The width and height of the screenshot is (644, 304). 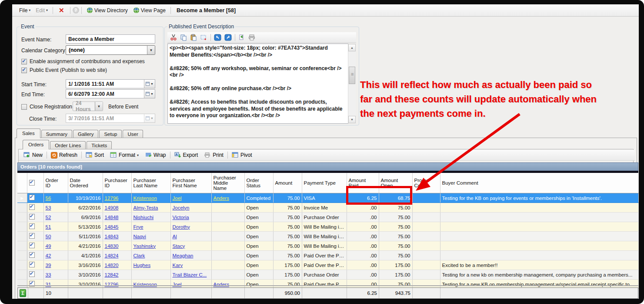 I want to click on cut-icon, so click(x=174, y=37).